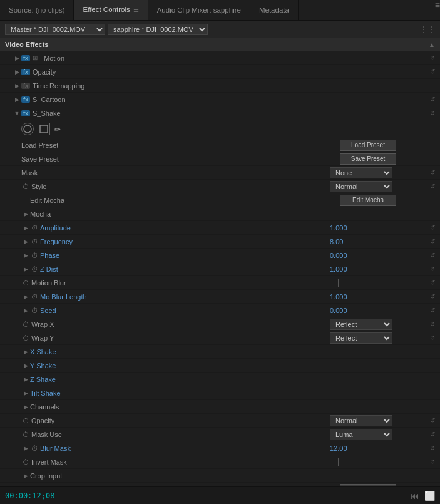 This screenshot has width=440, height=504. I want to click on motion-blur-reset: ↺, so click(432, 283).